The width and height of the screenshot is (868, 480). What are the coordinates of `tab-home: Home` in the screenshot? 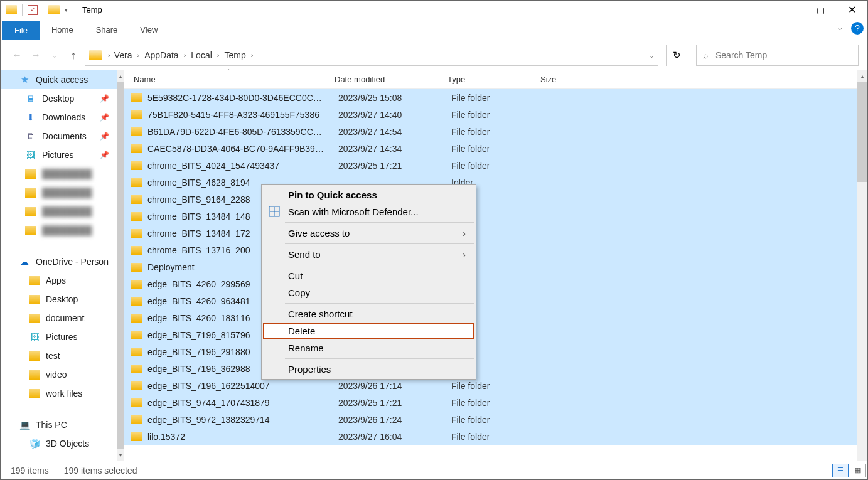 It's located at (63, 29).